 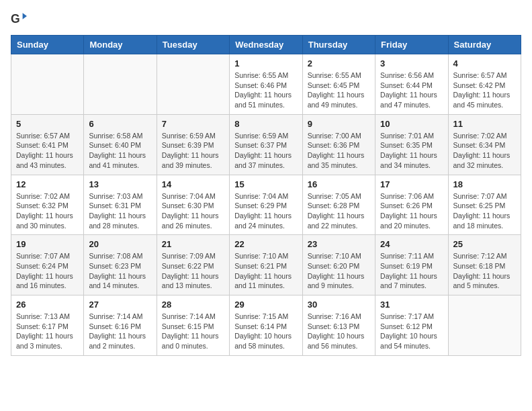 What do you see at coordinates (339, 305) in the screenshot?
I see `day-number: 30` at bounding box center [339, 305].